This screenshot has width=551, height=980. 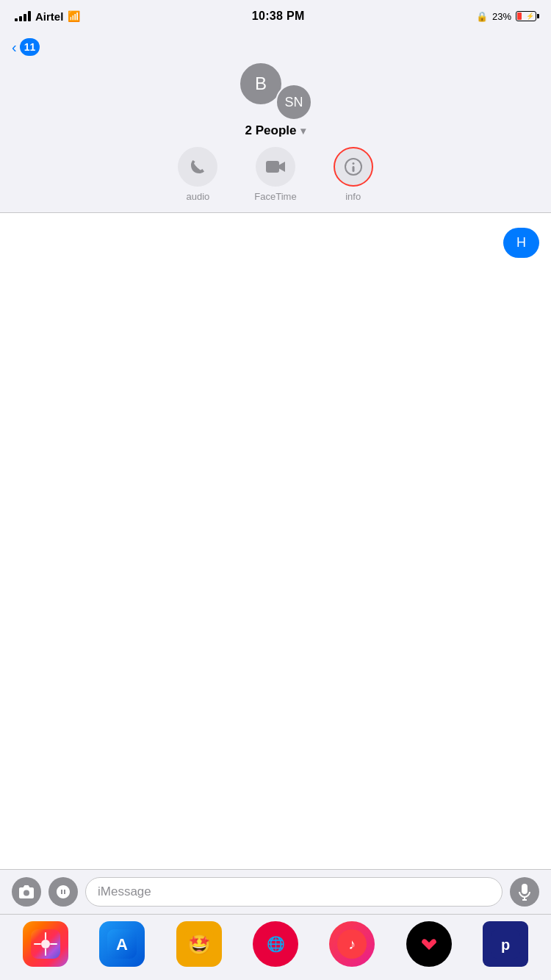 What do you see at coordinates (125, 892) in the screenshot?
I see `imessage-placeholder: iMessage` at bounding box center [125, 892].